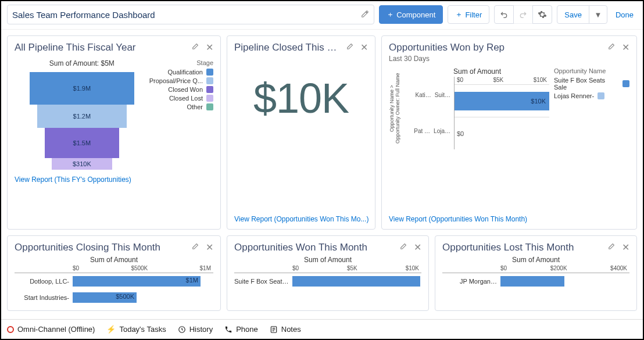 The image size is (644, 340). I want to click on settings-button, so click(542, 15).